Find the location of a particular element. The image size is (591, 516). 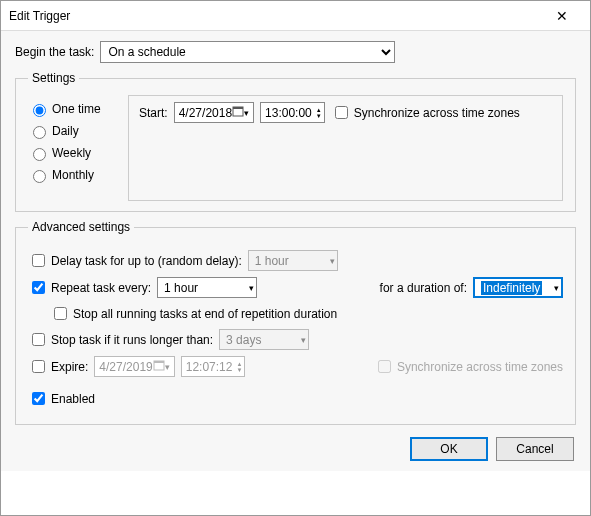

cancel-button: Cancel is located at coordinates (535, 449).